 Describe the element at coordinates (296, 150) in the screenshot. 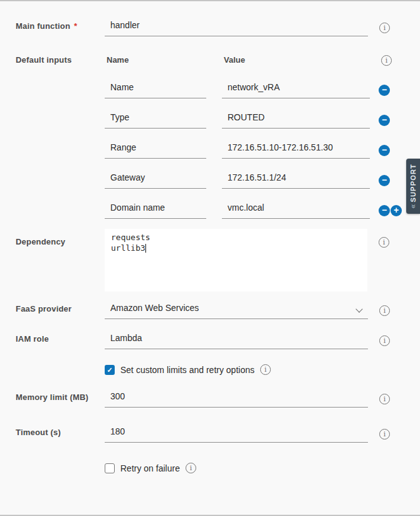

I see `input-value-field: 172.16.51.10-172.16.51.30` at that location.